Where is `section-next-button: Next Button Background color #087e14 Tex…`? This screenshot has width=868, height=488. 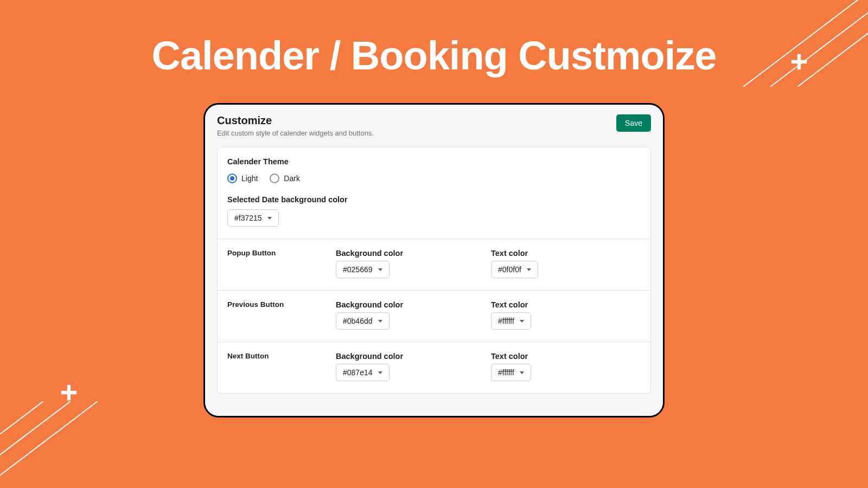 section-next-button: Next Button Background color #087e14 Tex… is located at coordinates (434, 368).